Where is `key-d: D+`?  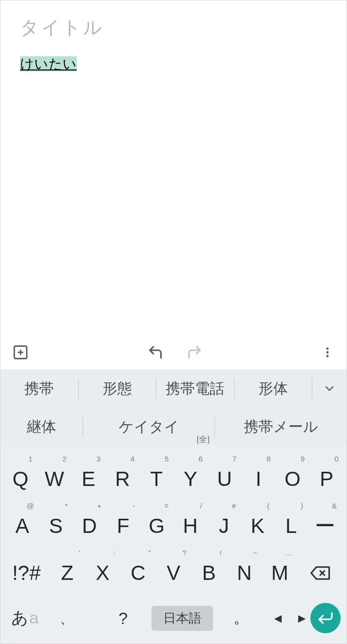
key-d: D+ is located at coordinates (90, 526).